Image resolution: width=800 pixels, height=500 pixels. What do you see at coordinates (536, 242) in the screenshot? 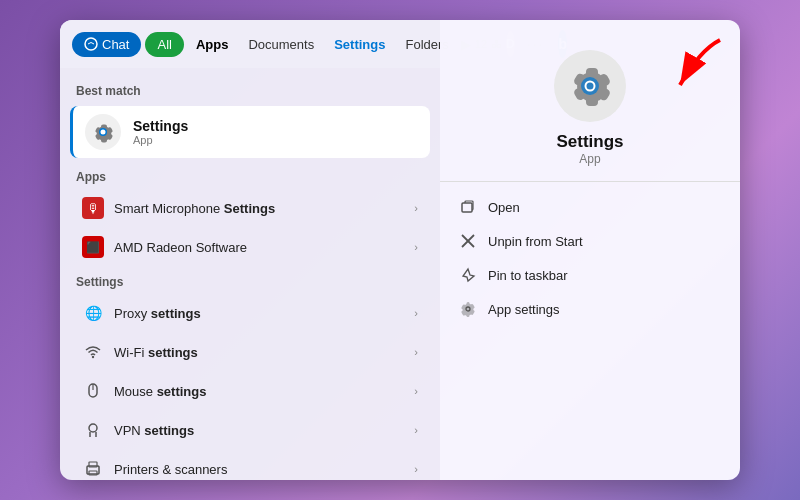
I see `unpin-start-label: Unpin from Start` at bounding box center [536, 242].